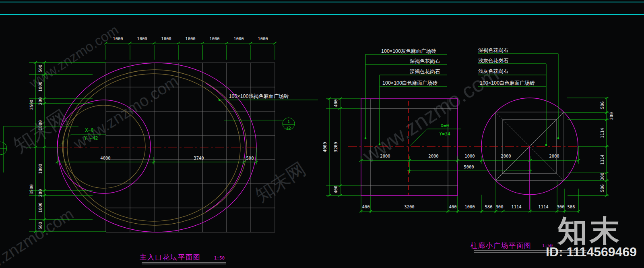 This screenshot has width=644, height=268. What do you see at coordinates (170, 257) in the screenshot?
I see `left-plan-title: 主入口花坛平面图` at bounding box center [170, 257].